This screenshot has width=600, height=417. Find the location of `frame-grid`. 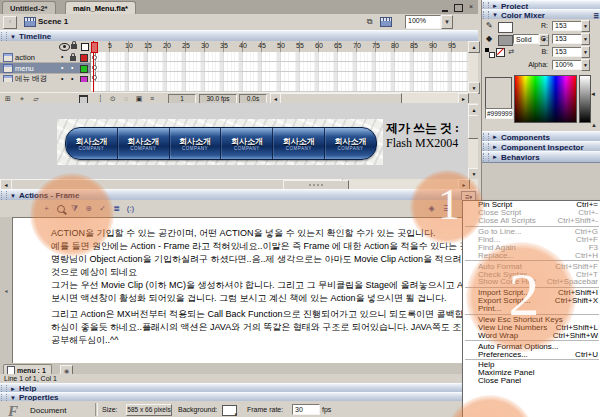

frame-grid is located at coordinates (280, 72).